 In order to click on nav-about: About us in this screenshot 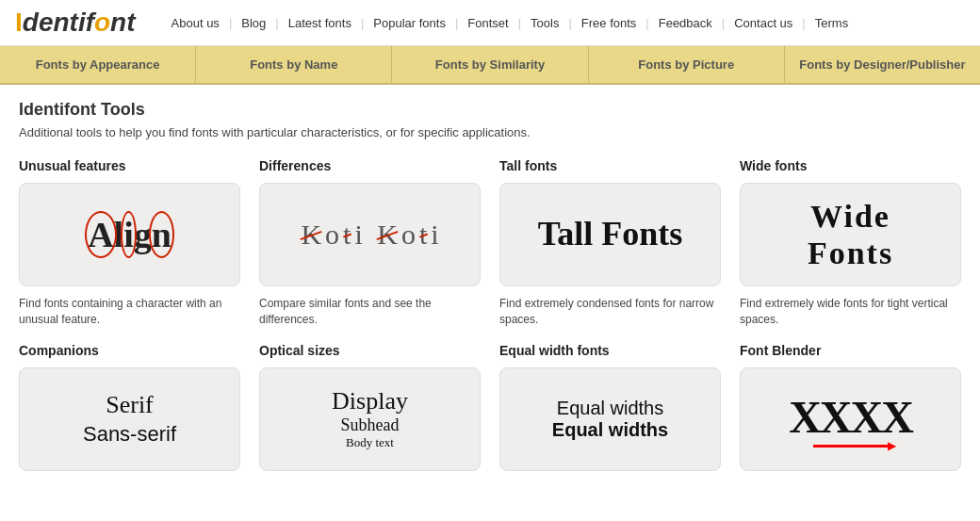, I will do `click(196, 23)`.